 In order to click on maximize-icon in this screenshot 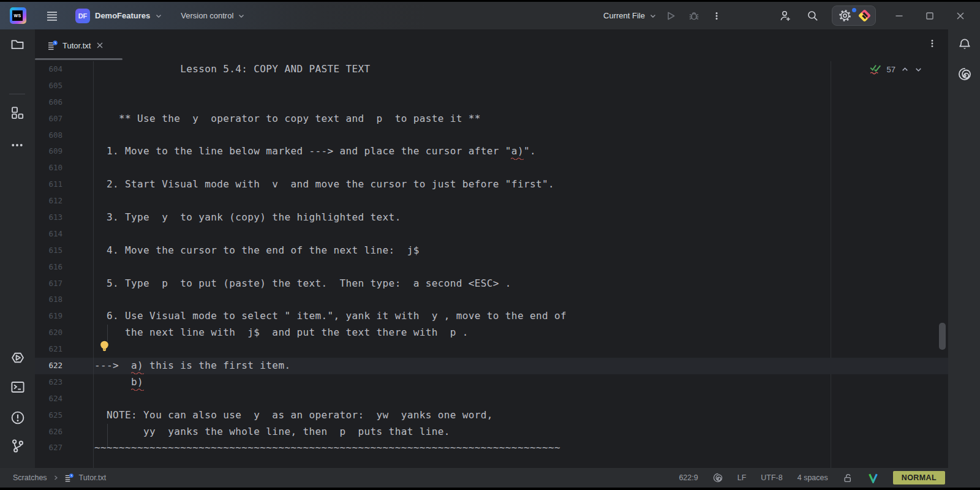, I will do `click(930, 16)`.